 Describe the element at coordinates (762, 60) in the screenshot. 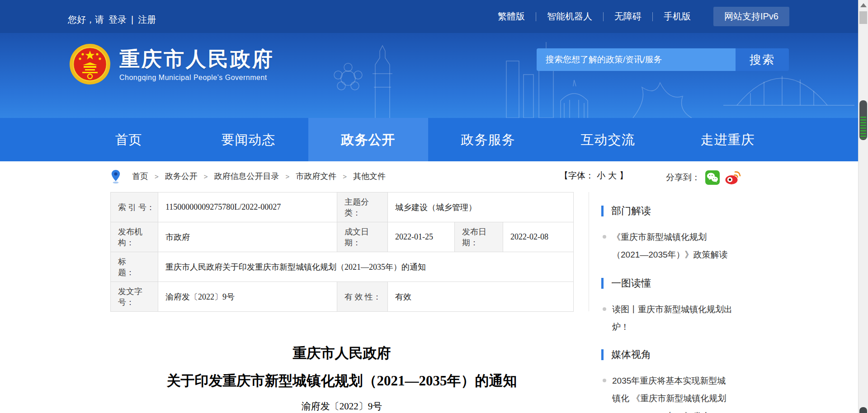

I see `search-button: 搜索` at that location.